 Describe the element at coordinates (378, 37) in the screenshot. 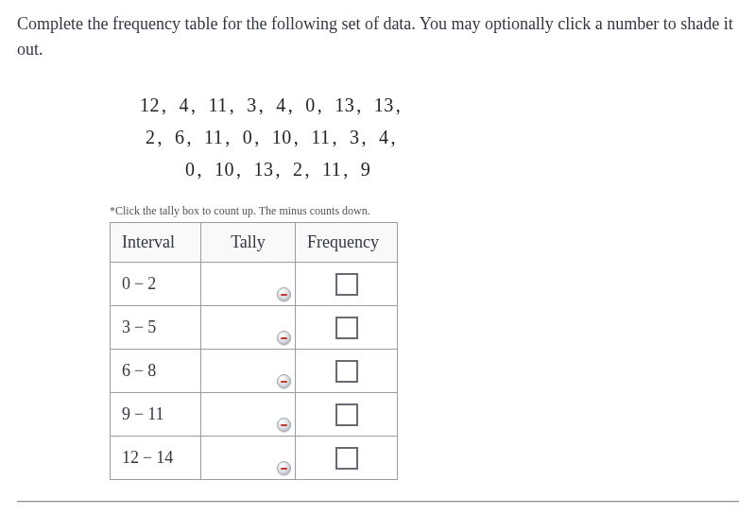

I see `instruction-text: Complete the frequency table for the fol…` at that location.